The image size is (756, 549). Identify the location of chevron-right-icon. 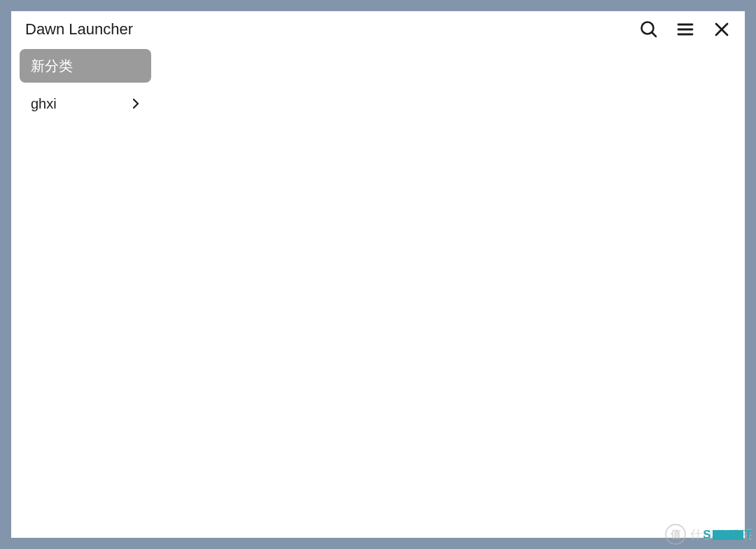
(136, 104).